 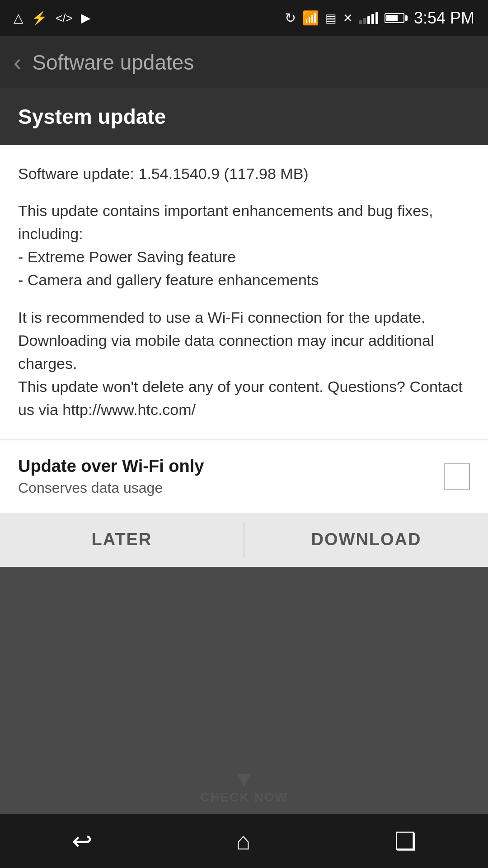 I want to click on dialog-footer: LATER DOWNLOAD, so click(x=244, y=540).